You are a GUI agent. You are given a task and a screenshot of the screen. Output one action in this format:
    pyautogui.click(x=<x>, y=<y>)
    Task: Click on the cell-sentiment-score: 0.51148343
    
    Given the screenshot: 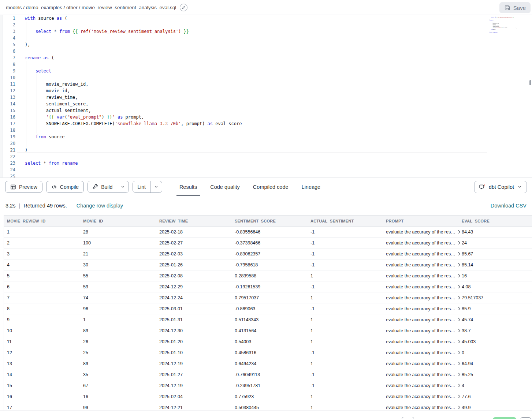 What is the action you would take?
    pyautogui.click(x=272, y=320)
    